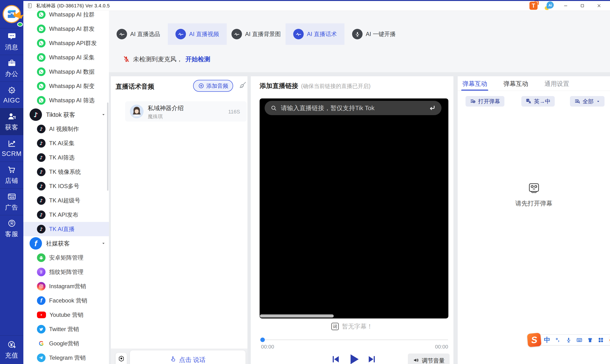 Image resolution: width=610 pixels, height=364 pixels. What do you see at coordinates (355, 340) in the screenshot?
I see `progress-bar` at bounding box center [355, 340].